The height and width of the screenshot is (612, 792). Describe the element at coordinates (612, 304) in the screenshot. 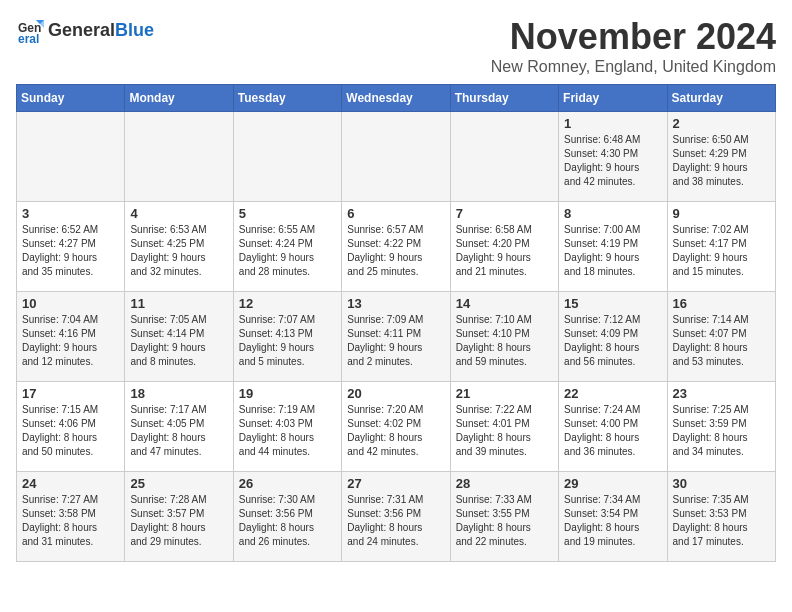

I see `day-number: 15` at that location.